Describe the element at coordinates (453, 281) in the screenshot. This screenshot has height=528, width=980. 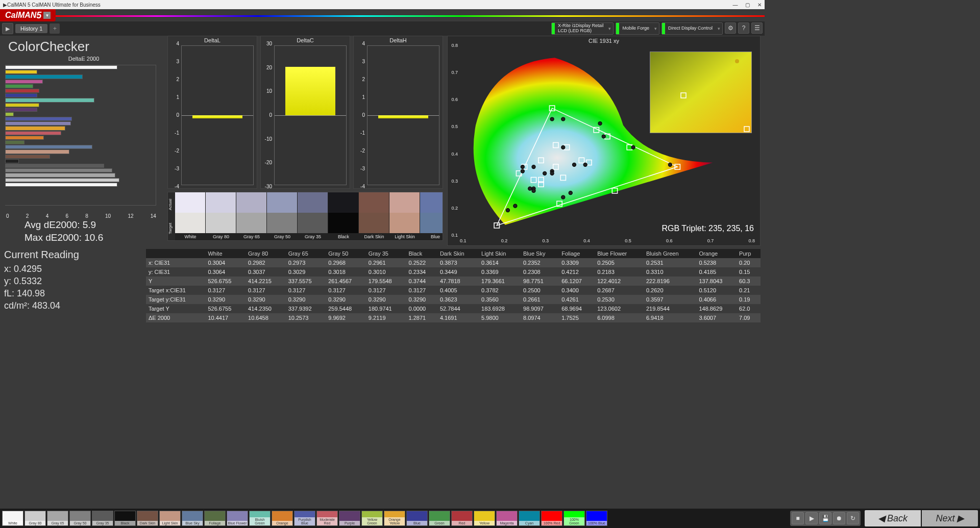
I see `table-row: Y526.6755414.2215337.5575261.4567179.554…` at that location.